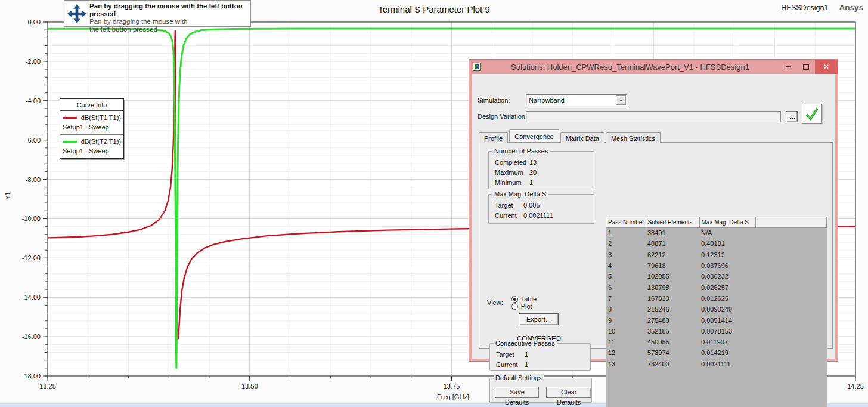  Describe the element at coordinates (717, 276) in the screenshot. I see `table-row: 51020550.036232` at that location.